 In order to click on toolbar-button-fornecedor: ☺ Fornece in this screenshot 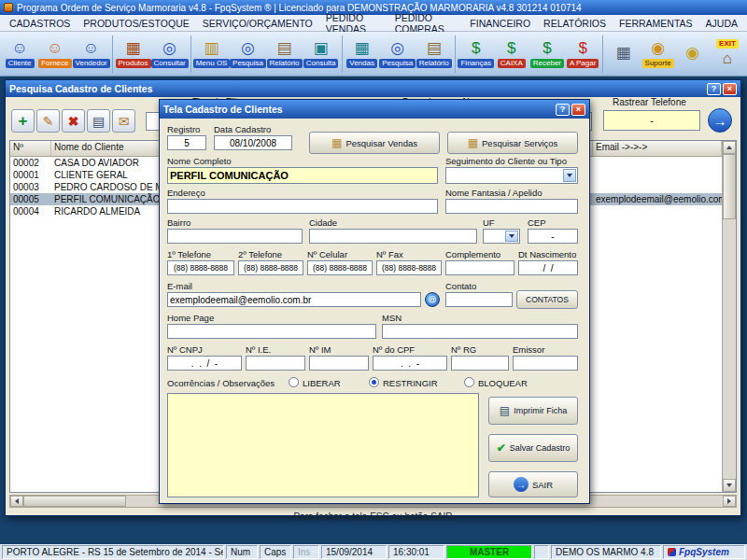, I will do `click(54, 54)`.